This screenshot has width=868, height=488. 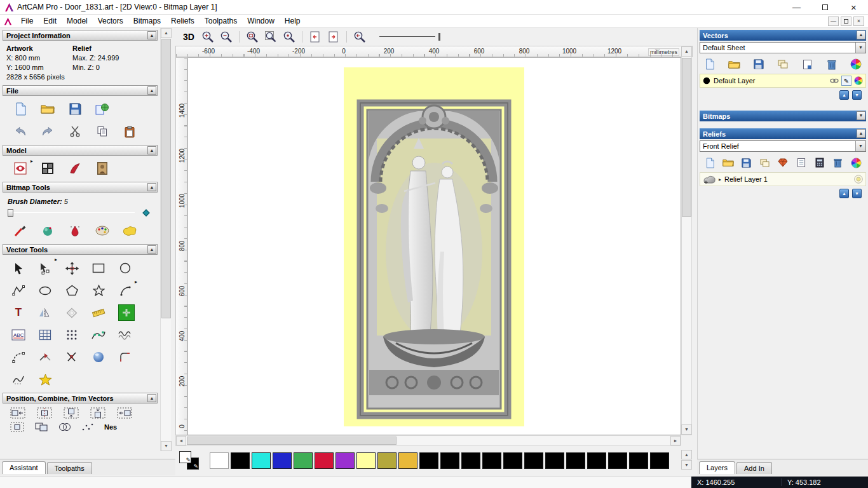 What do you see at coordinates (48, 132) in the screenshot?
I see `redo-button` at bounding box center [48, 132].